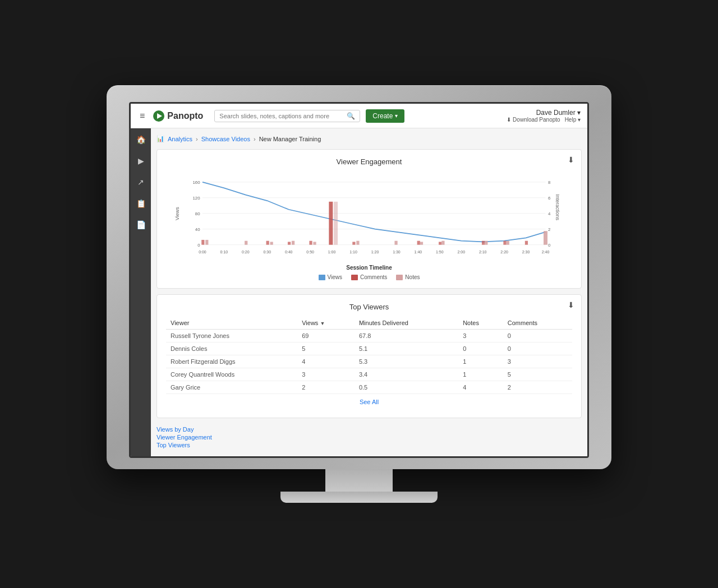  I want to click on top-viewers-download-btn: ⬇, so click(571, 305).